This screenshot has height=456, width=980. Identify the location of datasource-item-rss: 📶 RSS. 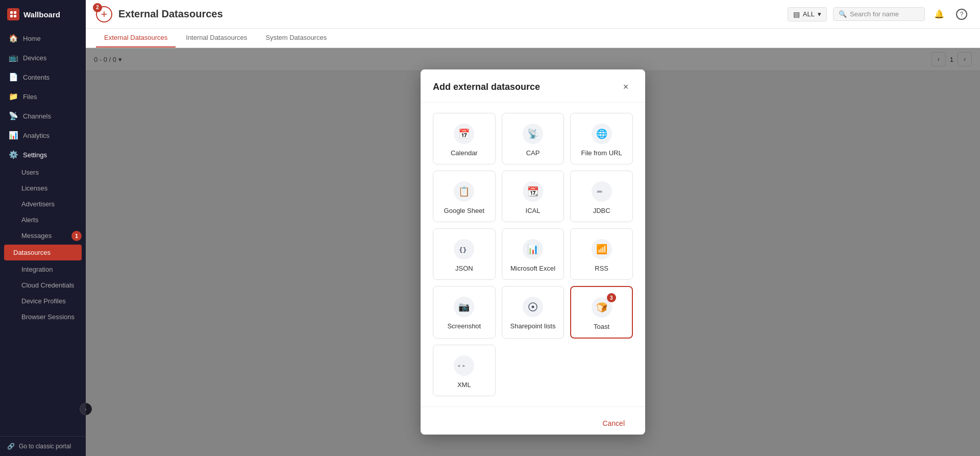
(601, 254).